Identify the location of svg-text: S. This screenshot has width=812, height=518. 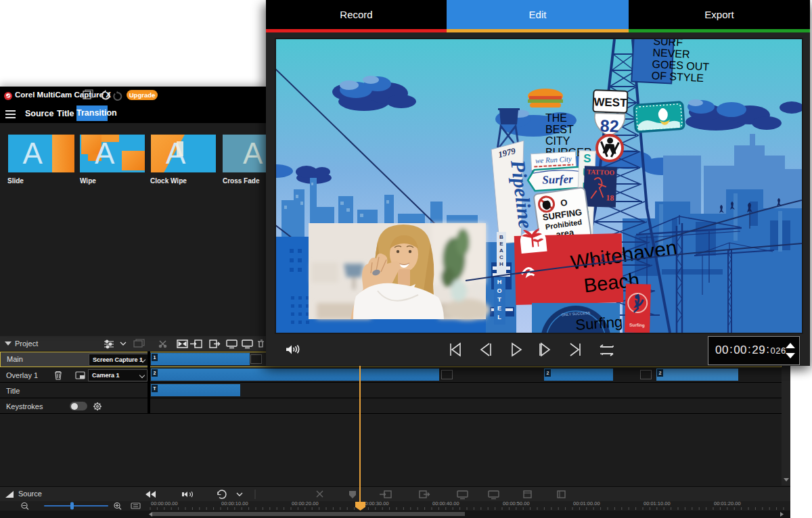
(587, 158).